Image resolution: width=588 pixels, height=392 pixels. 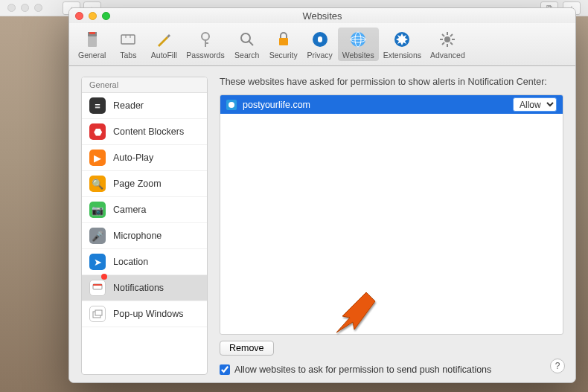 What do you see at coordinates (98, 210) in the screenshot?
I see `camera-icon: 📷` at bounding box center [98, 210].